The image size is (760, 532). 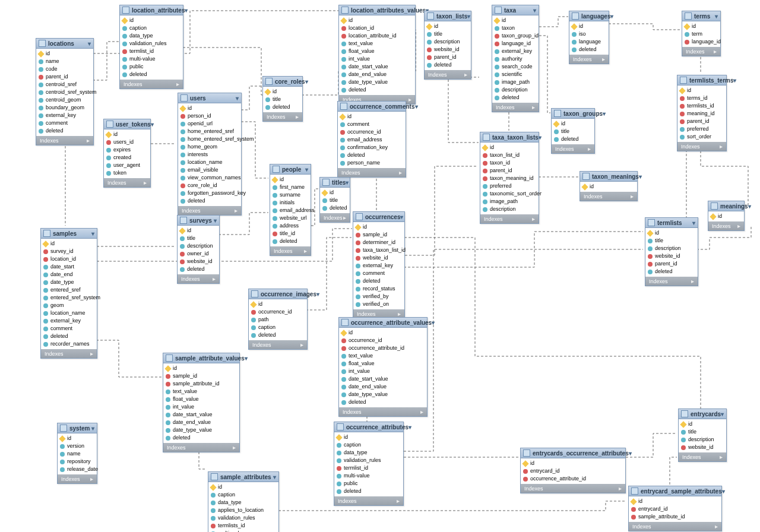 What do you see at coordinates (589, 17) in the screenshot?
I see `table-header: languages▾` at bounding box center [589, 17].